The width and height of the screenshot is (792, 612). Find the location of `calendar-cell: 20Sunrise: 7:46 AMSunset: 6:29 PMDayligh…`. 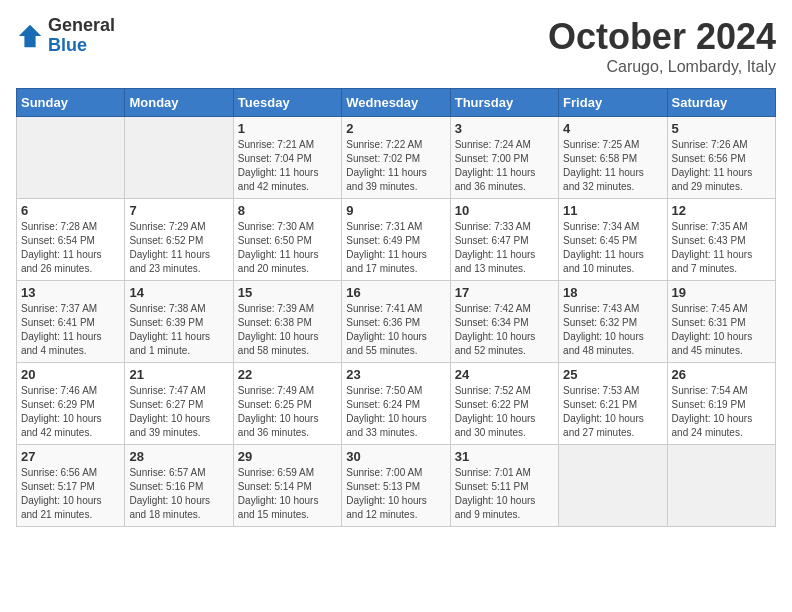

calendar-cell: 20Sunrise: 7:46 AMSunset: 6:29 PMDayligh… is located at coordinates (71, 404).